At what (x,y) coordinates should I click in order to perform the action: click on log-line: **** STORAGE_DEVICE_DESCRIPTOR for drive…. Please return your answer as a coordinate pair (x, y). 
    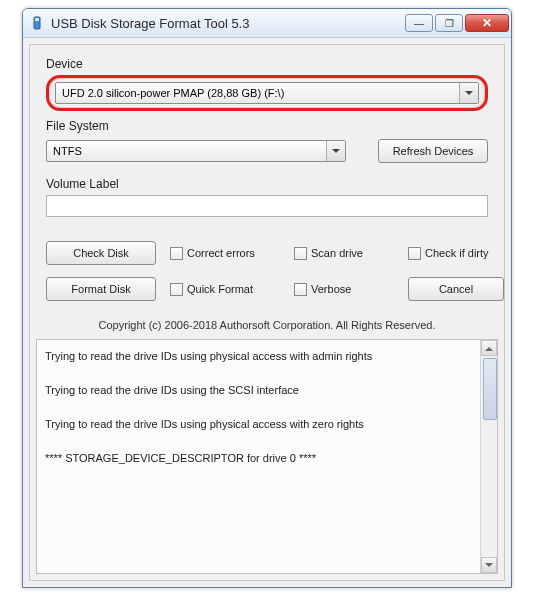
    Looking at the image, I should click on (267, 458).